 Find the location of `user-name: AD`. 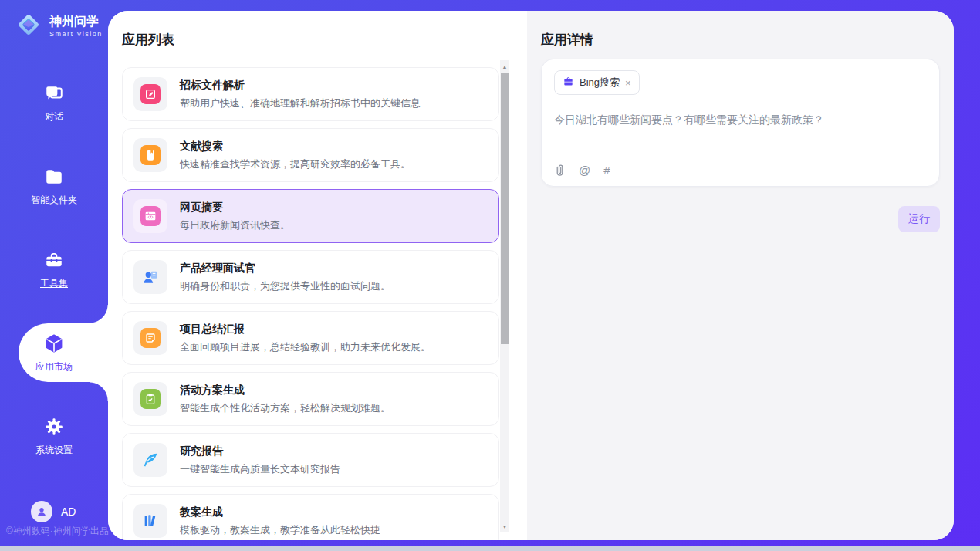

user-name: AD is located at coordinates (68, 512).